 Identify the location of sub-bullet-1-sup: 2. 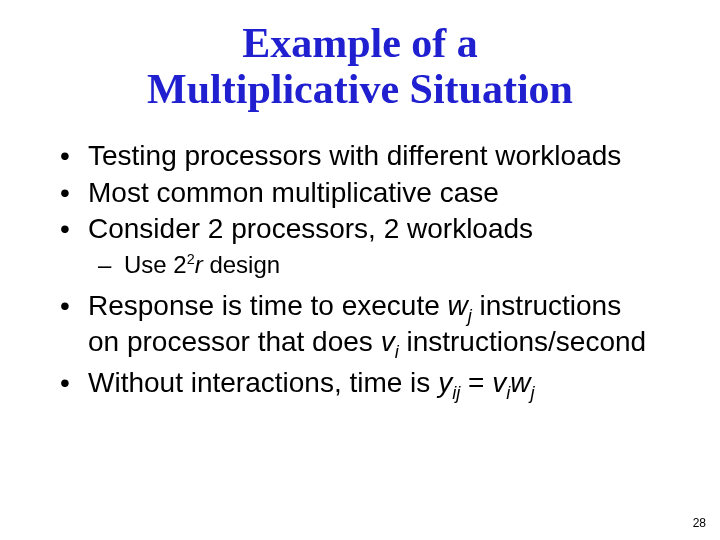
(191, 259).